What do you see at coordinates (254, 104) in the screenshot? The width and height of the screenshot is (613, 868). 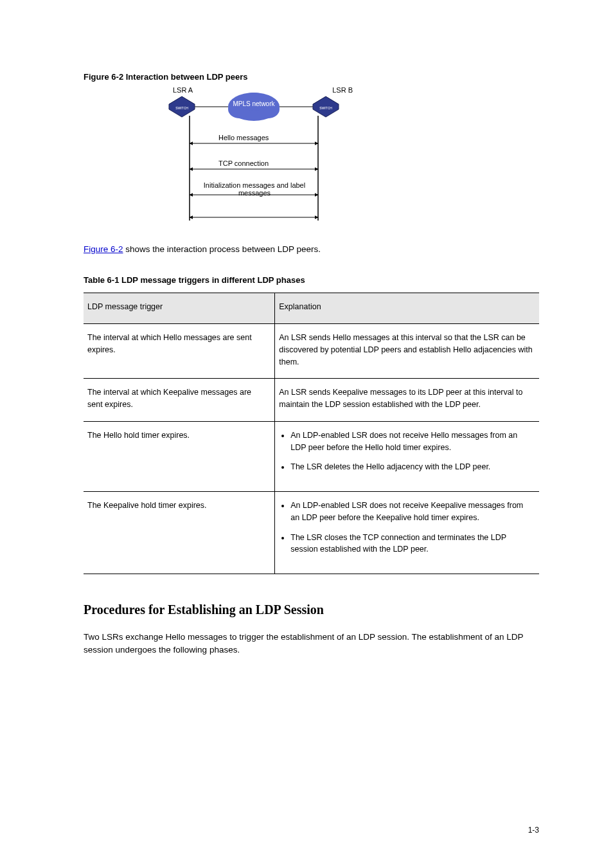 I see `cloud-label: MPLS network` at bounding box center [254, 104].